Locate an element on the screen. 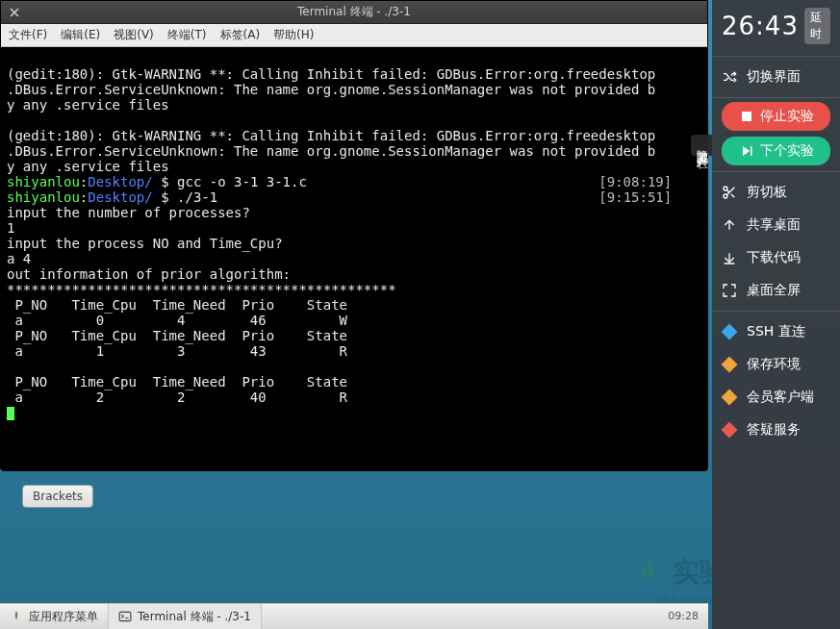 This screenshot has height=629, width=840. stop-icon is located at coordinates (747, 116).